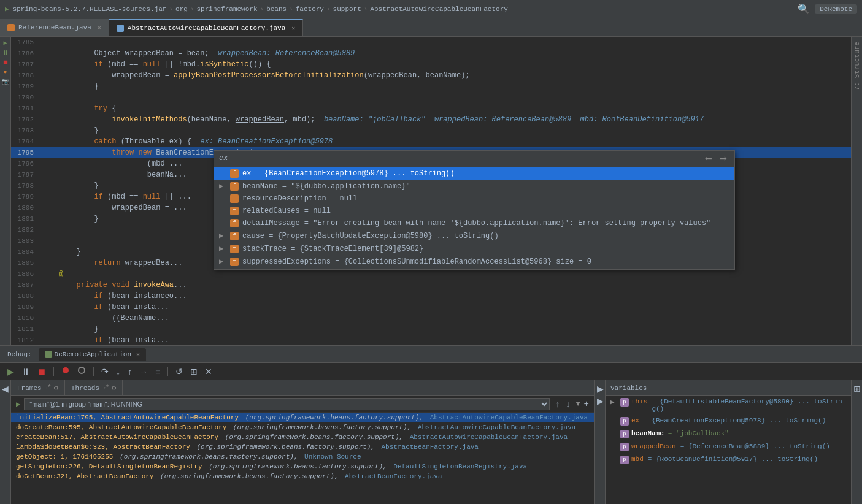  I want to click on resume-icon: ▶, so click(5, 43).